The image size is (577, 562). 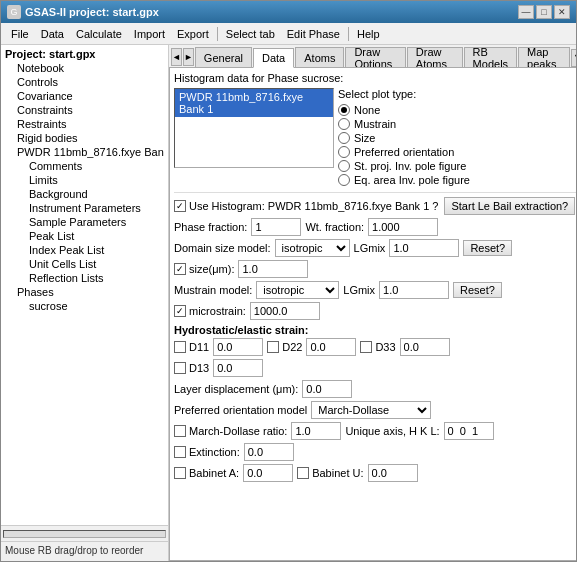 I want to click on start-bail-button: Start Le Bail extraction?, so click(x=510, y=206).